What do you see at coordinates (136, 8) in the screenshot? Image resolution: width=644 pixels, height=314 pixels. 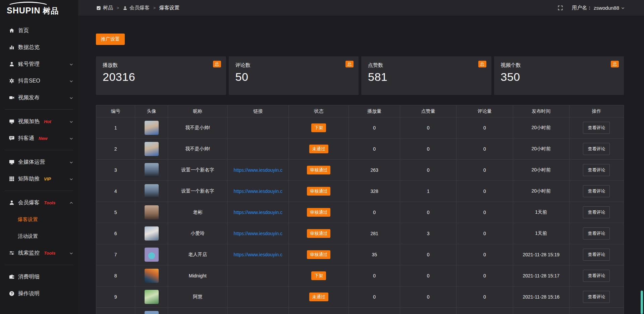 I see `breadcrumb-item-2: 会员爆客` at bounding box center [136, 8].